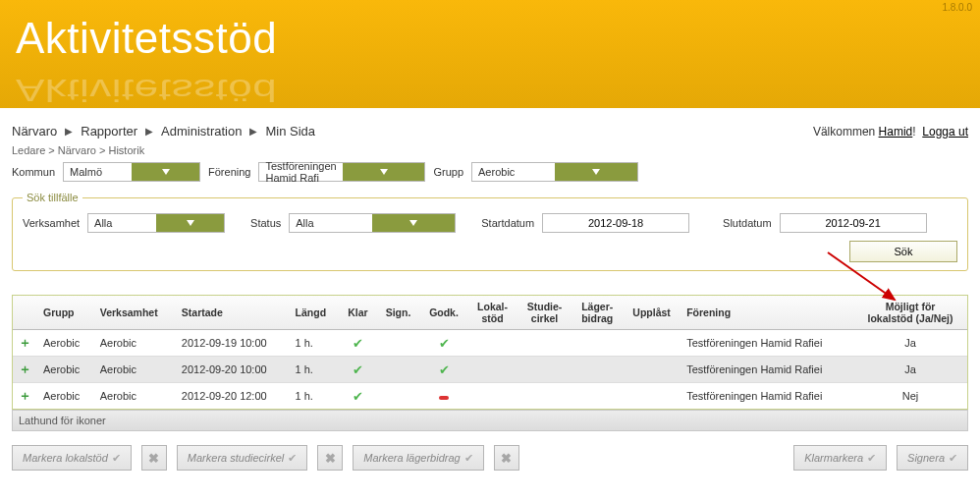 This screenshot has height=501, width=980. I want to click on th-studie: Studie- cirkel, so click(545, 312).